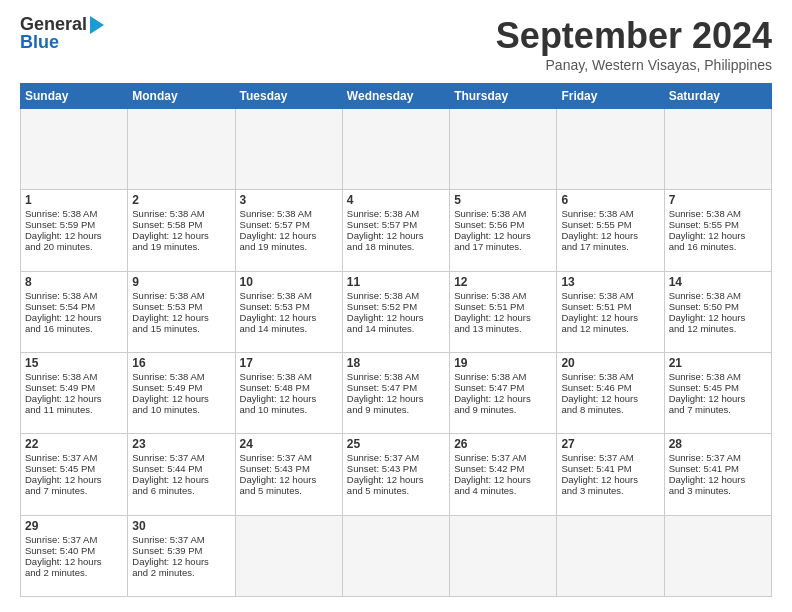 Image resolution: width=792 pixels, height=612 pixels. What do you see at coordinates (396, 306) in the screenshot?
I see `day-info: Sunset: 5:52 PM` at bounding box center [396, 306].